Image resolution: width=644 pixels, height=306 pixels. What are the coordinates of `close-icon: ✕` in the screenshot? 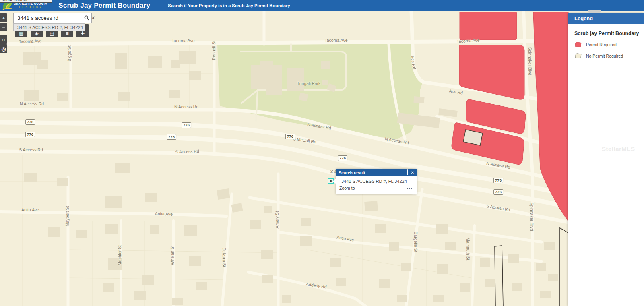 It's located at (413, 173).